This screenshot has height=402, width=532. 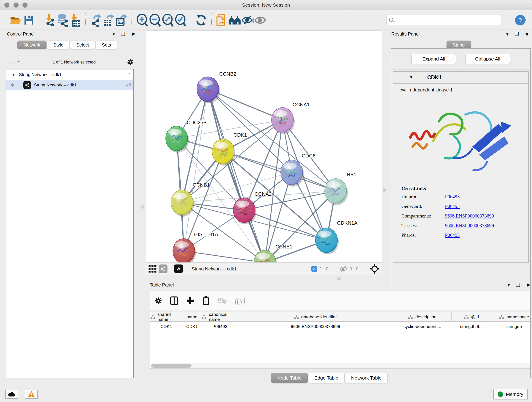 What do you see at coordinates (411, 77) in the screenshot?
I see `section-collapse-icon: ▼` at bounding box center [411, 77].